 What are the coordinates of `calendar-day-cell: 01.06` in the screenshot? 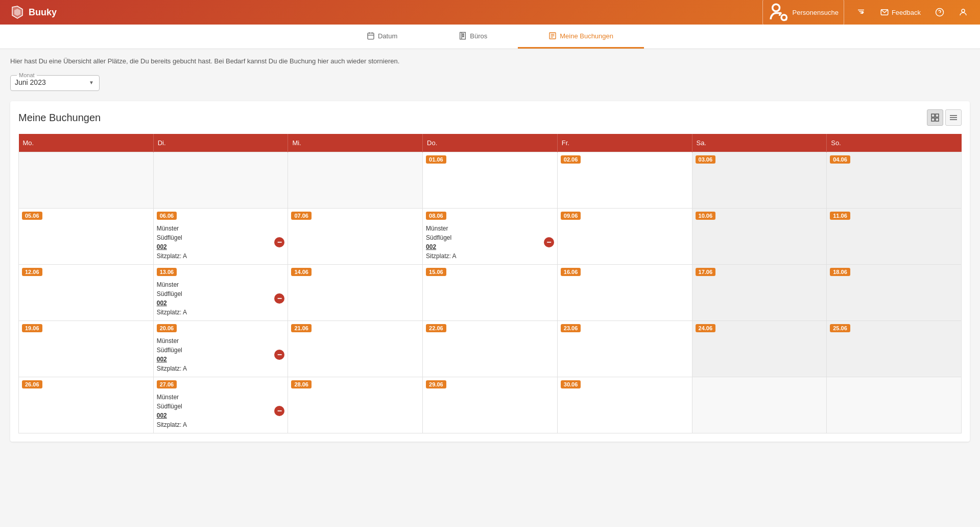 It's located at (490, 180).